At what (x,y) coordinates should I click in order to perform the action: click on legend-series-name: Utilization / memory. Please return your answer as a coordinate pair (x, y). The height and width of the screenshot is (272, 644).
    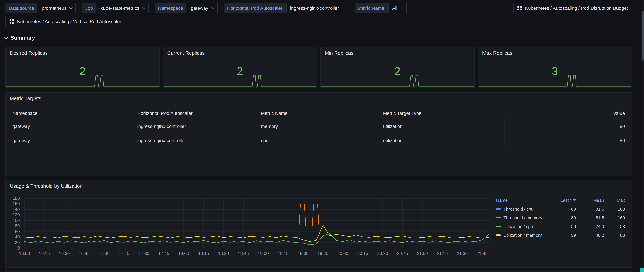
    Looking at the image, I should click on (523, 235).